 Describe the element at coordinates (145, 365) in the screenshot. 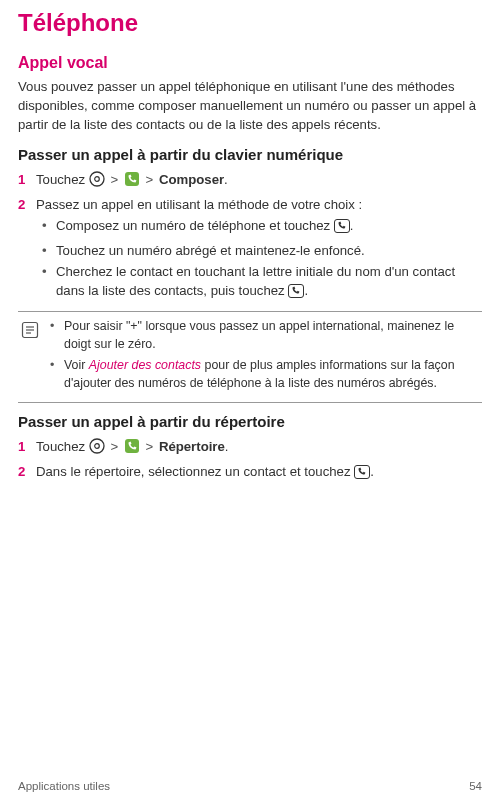

I see `link-ajouter-contacts: Ajouter des contacts` at that location.